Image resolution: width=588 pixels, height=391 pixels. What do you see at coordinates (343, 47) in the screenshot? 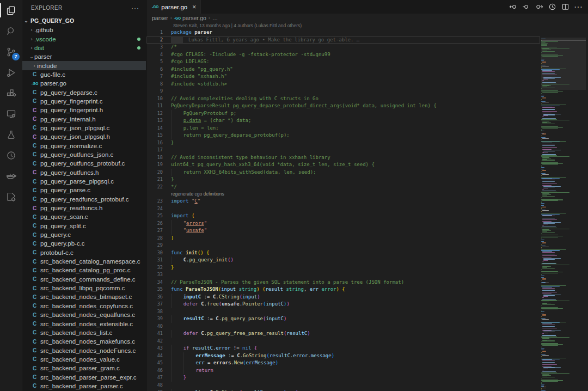
I see `code-line-3: 3/*` at bounding box center [343, 47].